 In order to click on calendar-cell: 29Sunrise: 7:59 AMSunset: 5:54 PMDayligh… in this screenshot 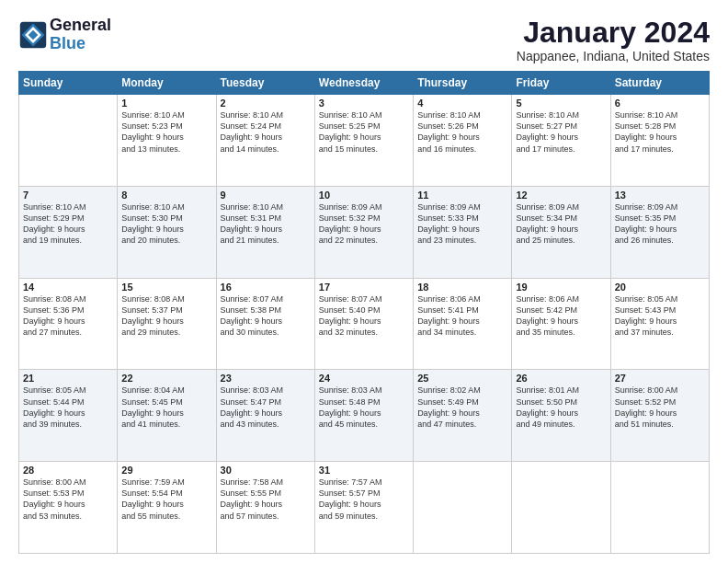, I will do `click(167, 508)`.